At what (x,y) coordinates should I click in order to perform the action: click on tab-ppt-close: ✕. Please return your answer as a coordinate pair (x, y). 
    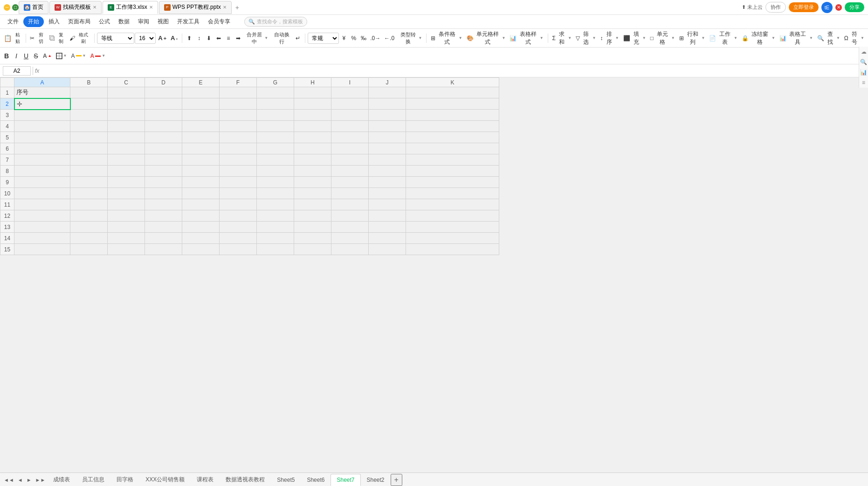
    Looking at the image, I should click on (225, 7).